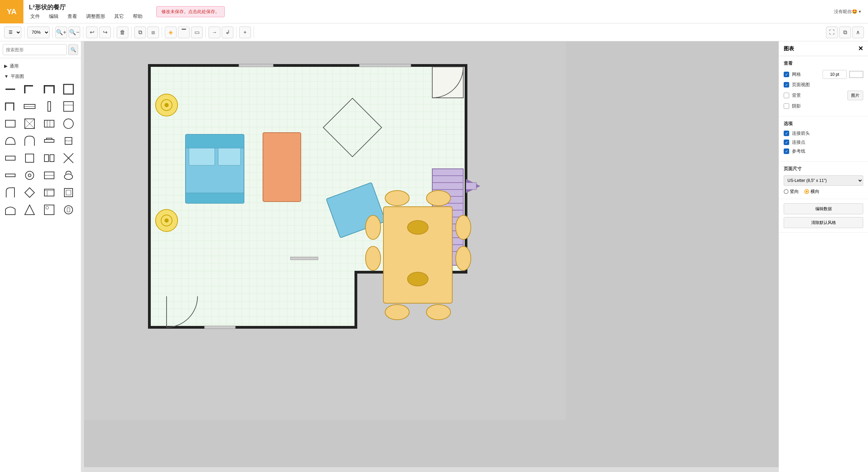 This screenshot has width=868, height=472. What do you see at coordinates (96, 17) in the screenshot?
I see `menu-adjust: 调整图形` at bounding box center [96, 17].